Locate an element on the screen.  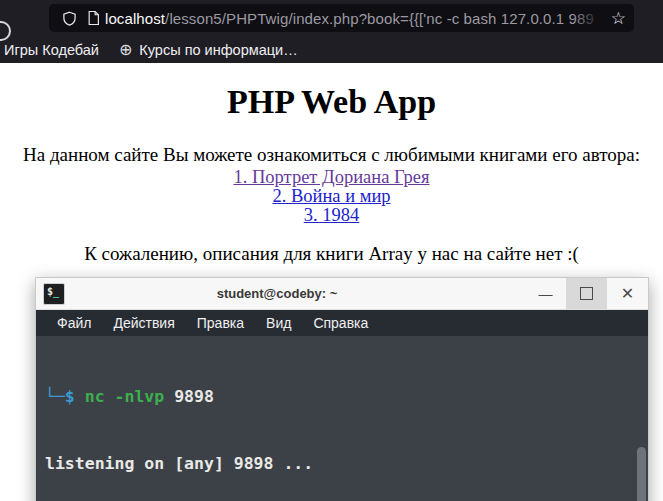
book-links: 1. Портрет Дориана Грея 2. Война и мир 3… is located at coordinates (332, 196).